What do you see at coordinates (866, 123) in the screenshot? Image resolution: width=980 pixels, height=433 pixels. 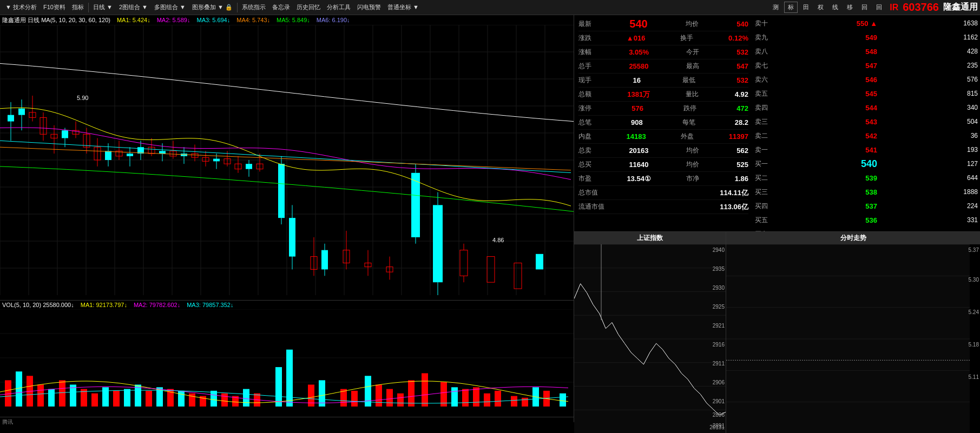 I see `order-book: 卖十 550 ▲ 1638 卖九 549 1162 卖八 548 428` at bounding box center [866, 123].